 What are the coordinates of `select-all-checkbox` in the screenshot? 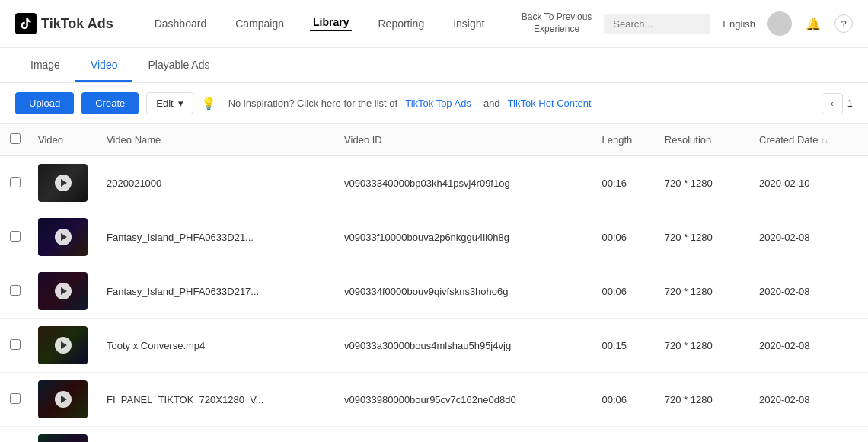 It's located at (15, 139).